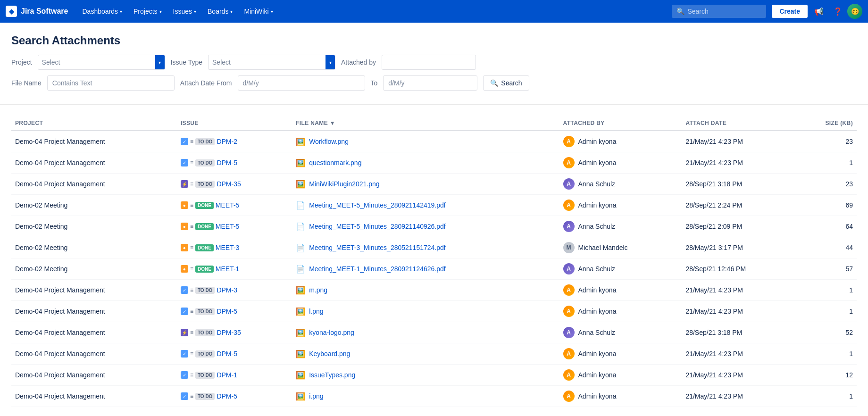  Describe the element at coordinates (621, 248) in the screenshot. I see `cell-attached-by: M Michael Mandelc` at that location.